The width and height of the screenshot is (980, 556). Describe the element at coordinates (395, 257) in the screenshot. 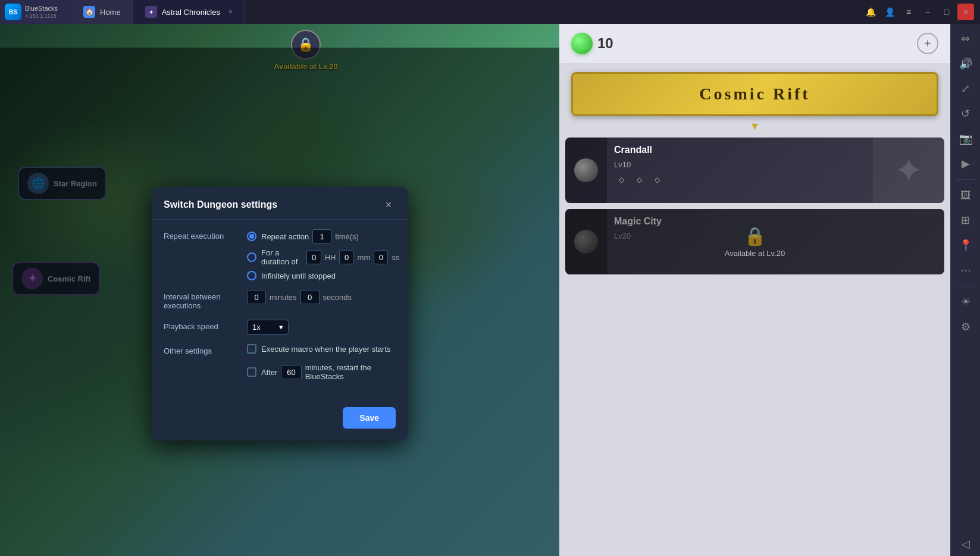

I see `ss-label: ss` at that location.